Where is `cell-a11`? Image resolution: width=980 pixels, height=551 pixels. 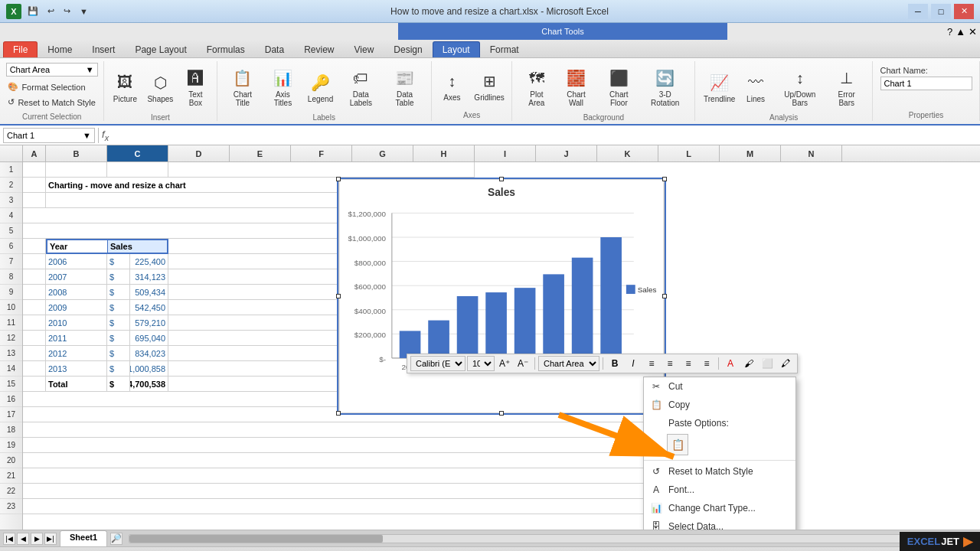 cell-a11 is located at coordinates (34, 323).